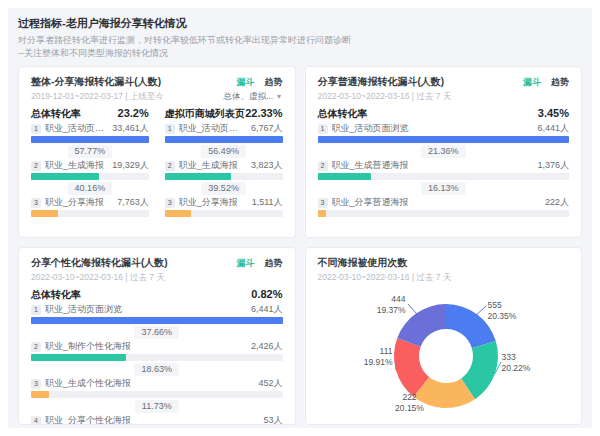  What do you see at coordinates (157, 356) in the screenshot?
I see `funnel-column-personalized-poster: 总体转化率0.82%1职业_活动页面浏览6,441人37.66%2职业_制作个性…` at bounding box center [157, 356].